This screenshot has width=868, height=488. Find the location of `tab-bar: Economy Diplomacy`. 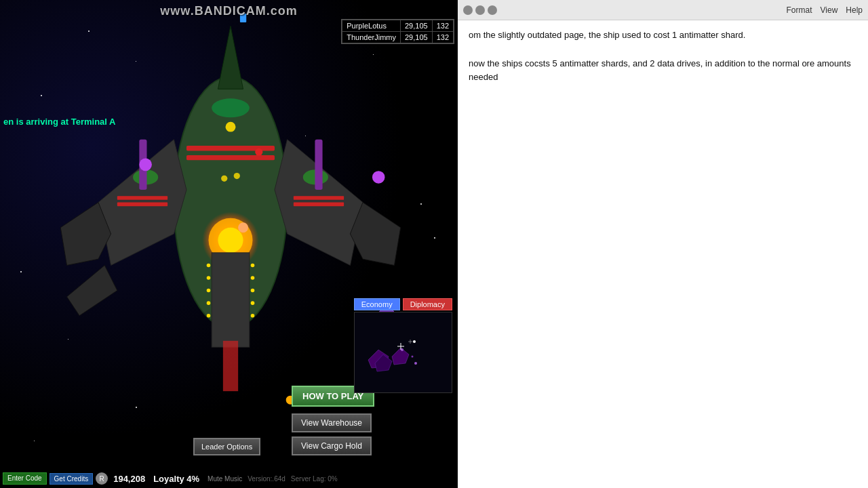

tab-bar: Economy Diplomacy is located at coordinates (403, 304).